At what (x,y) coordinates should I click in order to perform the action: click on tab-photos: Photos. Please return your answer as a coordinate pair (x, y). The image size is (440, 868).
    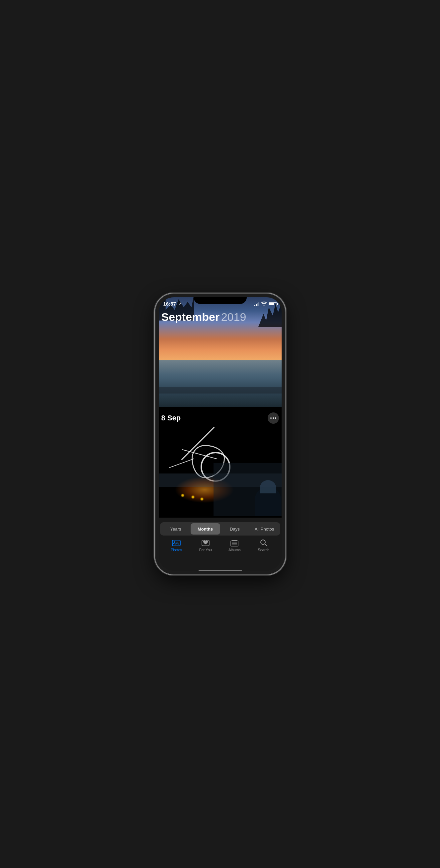
    Looking at the image, I should click on (176, 545).